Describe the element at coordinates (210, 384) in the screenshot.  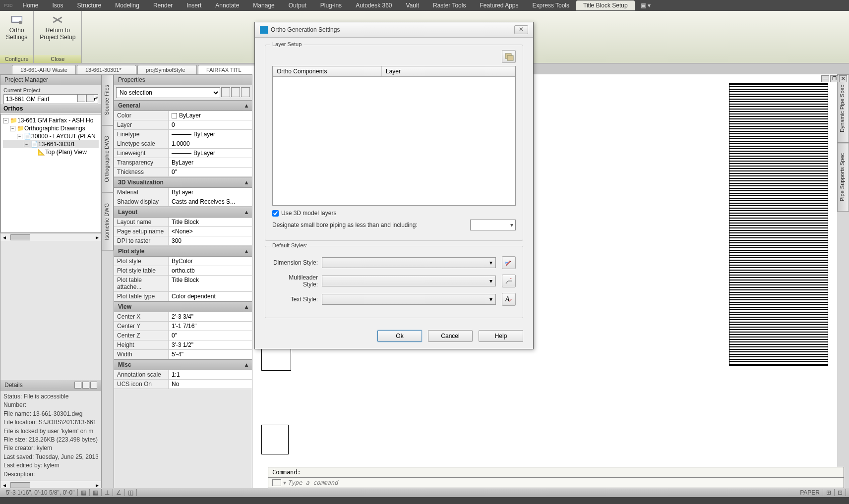
I see `prop-ui-v: No` at that location.